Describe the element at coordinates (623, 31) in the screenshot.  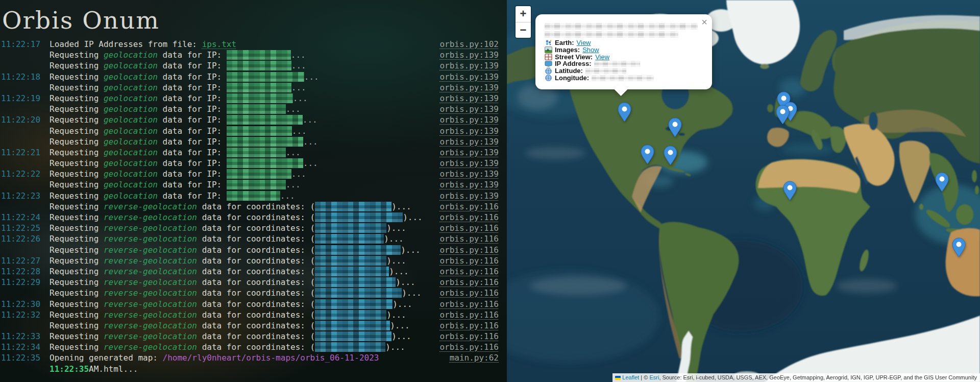
I see `popup-redacted-title` at that location.